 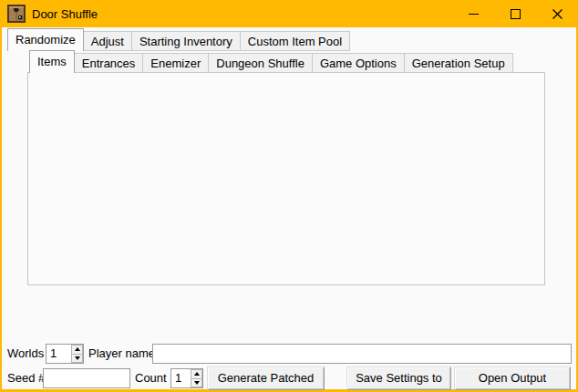 I want to click on worlds-label: Worlds, so click(x=26, y=354).